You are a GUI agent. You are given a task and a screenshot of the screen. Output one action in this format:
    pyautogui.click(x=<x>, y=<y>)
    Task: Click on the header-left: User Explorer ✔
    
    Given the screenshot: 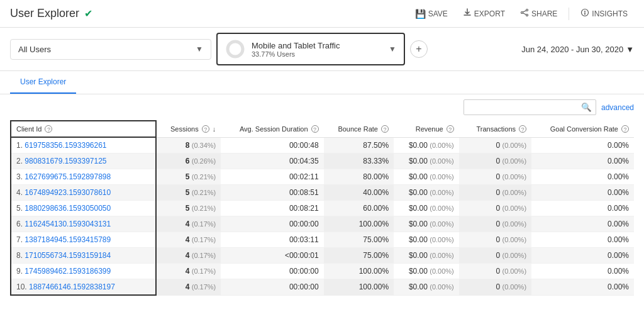 What is the action you would take?
    pyautogui.click(x=52, y=14)
    